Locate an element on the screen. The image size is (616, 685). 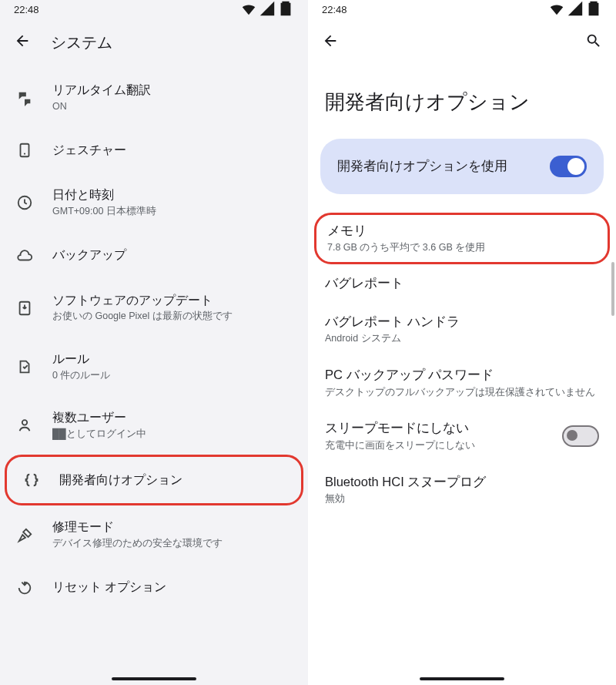
braces-icon is located at coordinates (32, 480).